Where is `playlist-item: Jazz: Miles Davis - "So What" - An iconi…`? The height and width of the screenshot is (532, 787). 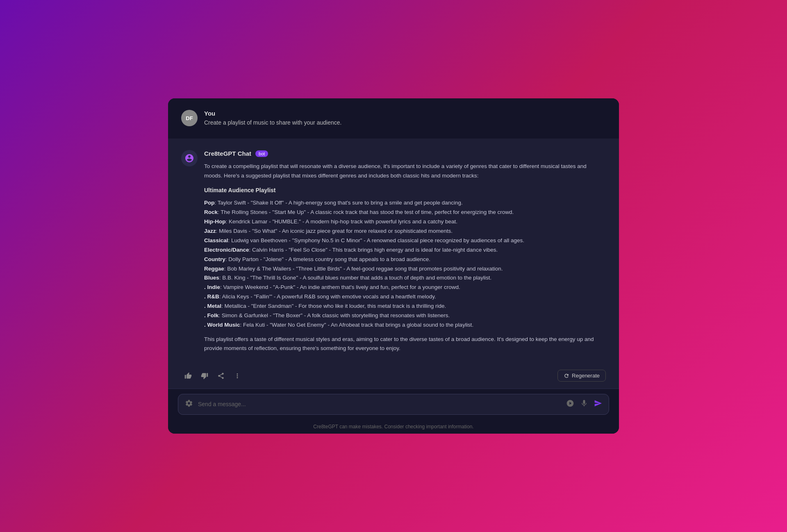 playlist-item: Jazz: Miles Davis - "So What" - An iconi… is located at coordinates (405, 231).